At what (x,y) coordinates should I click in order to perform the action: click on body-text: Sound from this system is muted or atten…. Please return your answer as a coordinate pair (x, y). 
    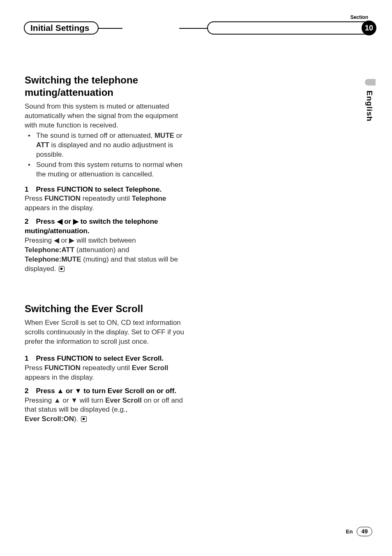
    Looking at the image, I should click on (107, 116).